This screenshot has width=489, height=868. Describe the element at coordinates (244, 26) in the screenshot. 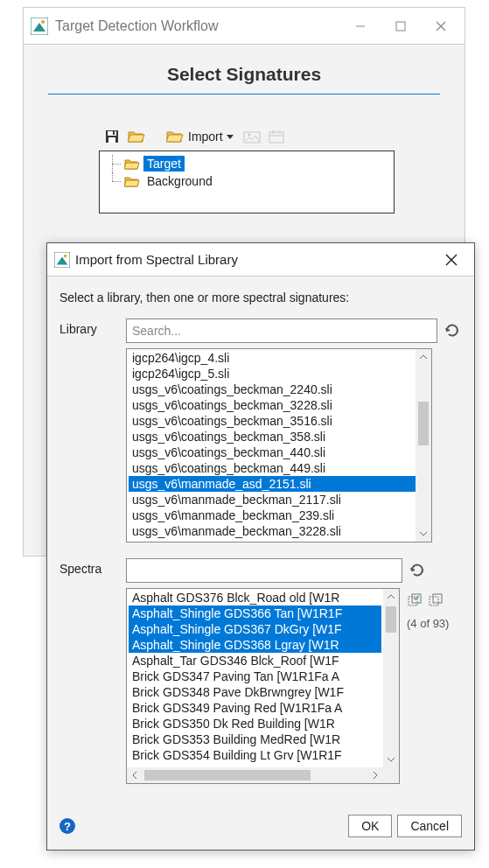

I see `parent-titlebar: Target Detection Workflow` at that location.